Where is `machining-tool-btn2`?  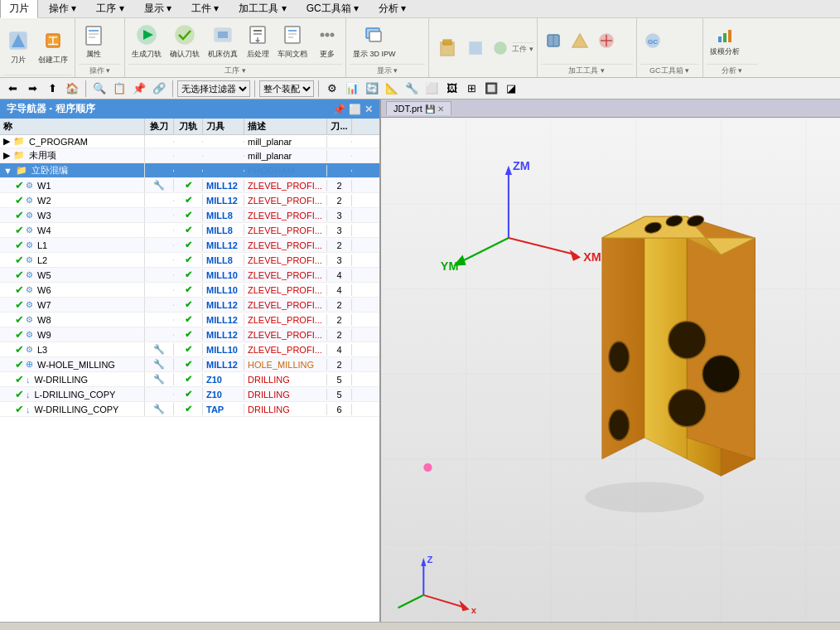
machining-tool-btn2 is located at coordinates (580, 41).